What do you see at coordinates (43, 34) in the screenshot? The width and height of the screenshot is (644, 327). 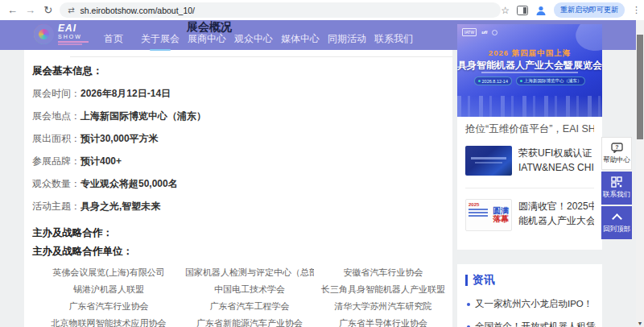 I see `logo-swirl-icon` at bounding box center [43, 34].